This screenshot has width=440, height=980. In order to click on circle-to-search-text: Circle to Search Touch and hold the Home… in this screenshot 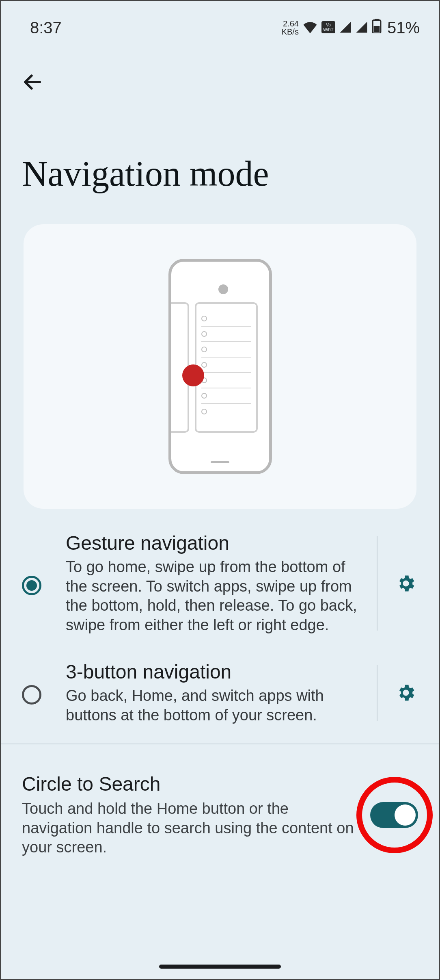, I will do `click(196, 815)`.